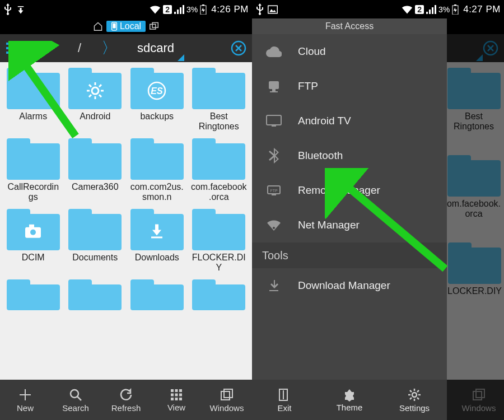  What do you see at coordinates (181, 58) in the screenshot?
I see `dropdown-triangle-icon` at bounding box center [181, 58].